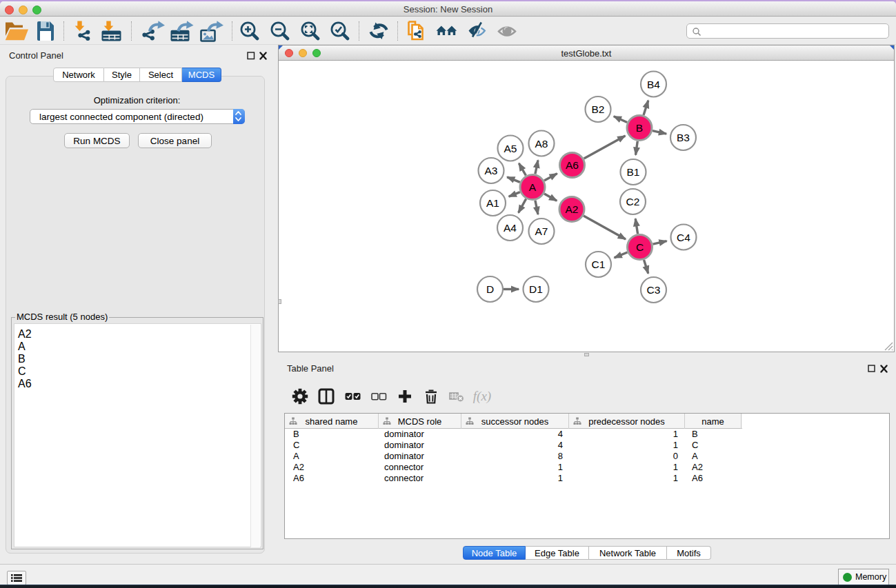 Image resolution: width=896 pixels, height=588 pixels. I want to click on svg-text: D1, so click(536, 290).